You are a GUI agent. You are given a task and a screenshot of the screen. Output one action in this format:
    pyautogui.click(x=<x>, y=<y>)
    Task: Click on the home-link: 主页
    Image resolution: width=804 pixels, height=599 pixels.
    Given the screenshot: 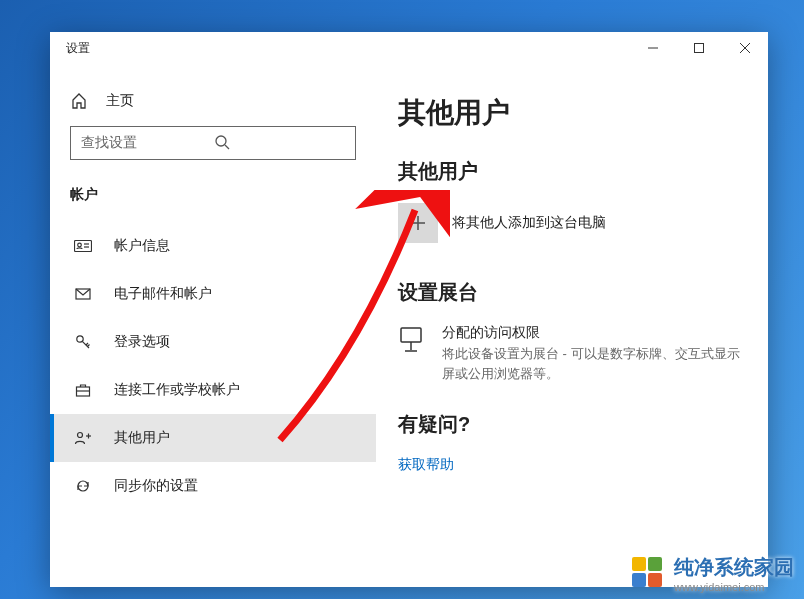 What is the action you would take?
    pyautogui.click(x=213, y=106)
    